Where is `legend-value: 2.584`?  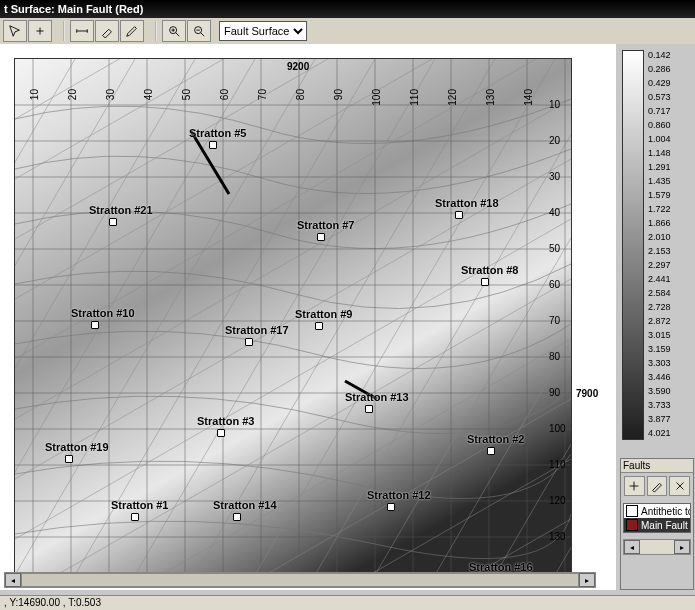
legend-value: 2.584 is located at coordinates (660, 293).